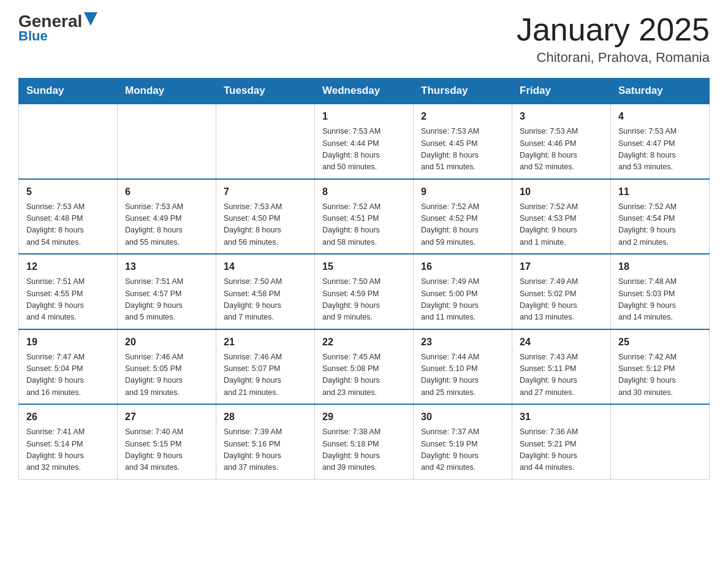 The image size is (728, 563). What do you see at coordinates (561, 217) in the screenshot?
I see `table-row: 10Sunrise: 7:52 AM Sunset: 4:53 PM Dayli…` at bounding box center [561, 217].